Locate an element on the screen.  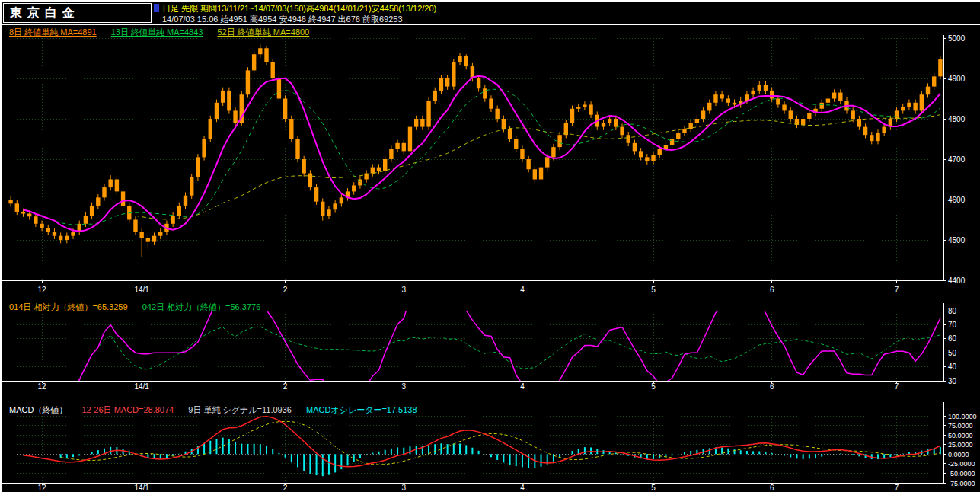
svg-text: 30 is located at coordinates (953, 381).